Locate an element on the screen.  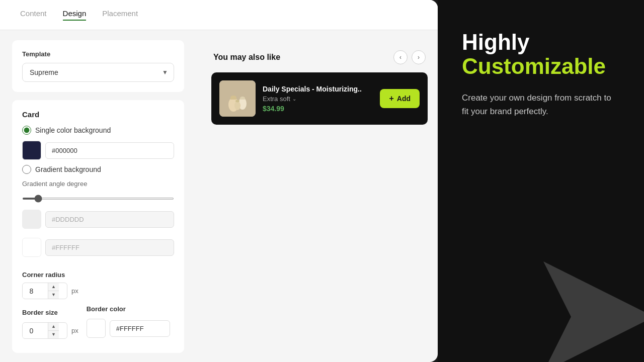
border-color-row: #FFFFFF is located at coordinates (128, 328).